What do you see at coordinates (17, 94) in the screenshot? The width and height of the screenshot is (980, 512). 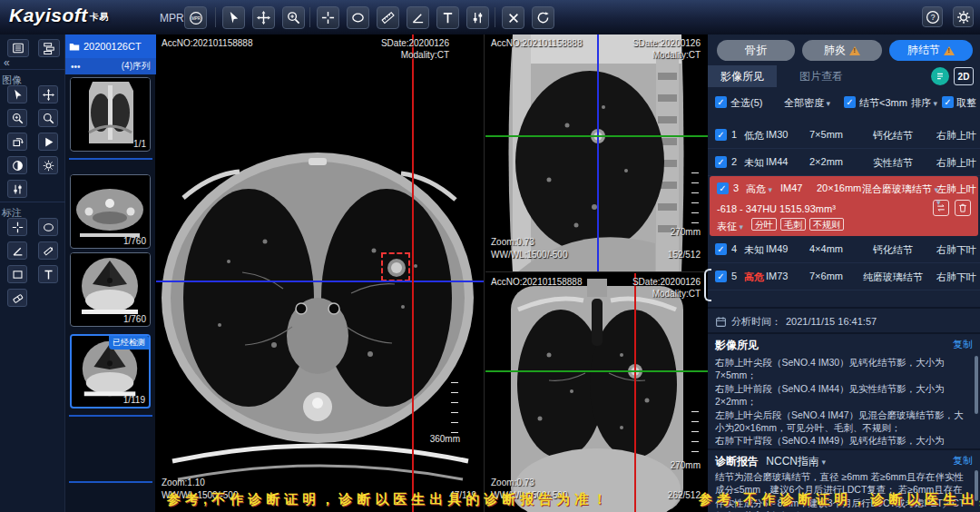 I see `select-tool` at bounding box center [17, 94].